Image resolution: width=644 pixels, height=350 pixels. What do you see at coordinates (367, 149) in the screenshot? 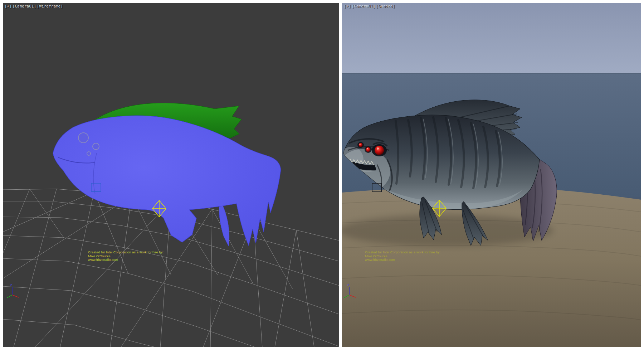
I see `eye-highlight-mid` at bounding box center [367, 149].